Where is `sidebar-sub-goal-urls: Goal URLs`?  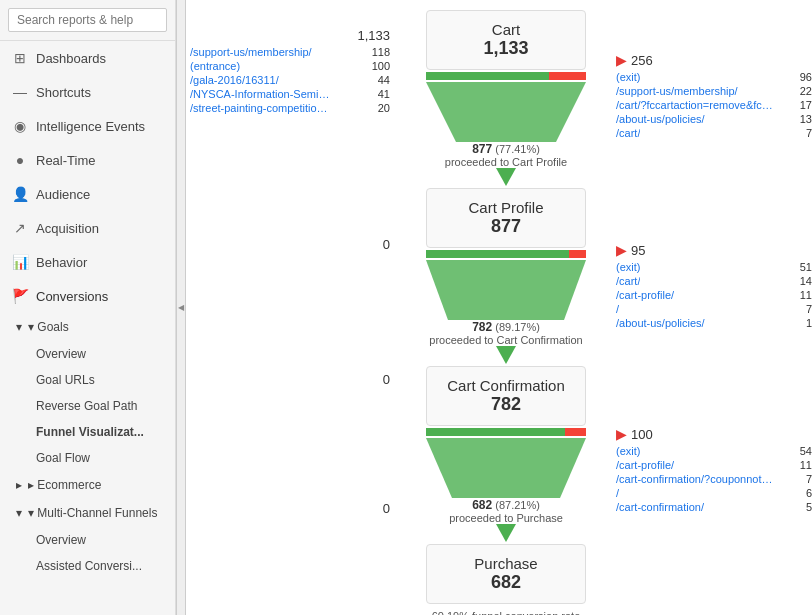
sidebar-sub-goal-urls: Goal URLs is located at coordinates (88, 380).